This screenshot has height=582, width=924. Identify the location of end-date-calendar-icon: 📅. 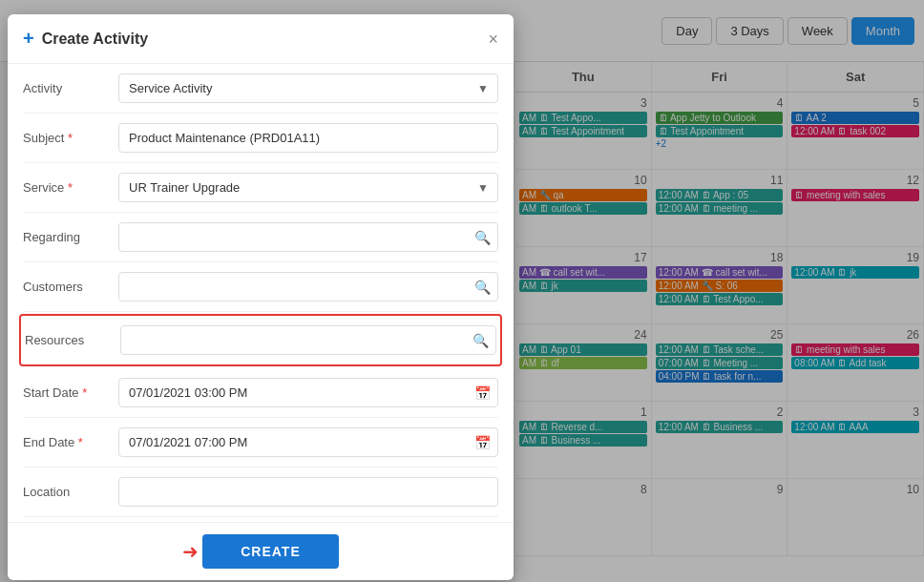
(483, 443).